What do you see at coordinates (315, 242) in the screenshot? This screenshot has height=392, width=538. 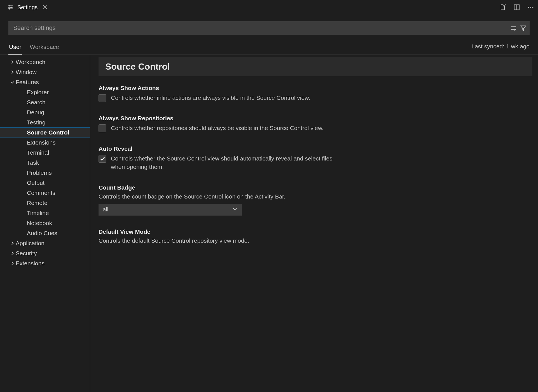 I see `setting-item: Default View ModeControls the default So…` at bounding box center [315, 242].